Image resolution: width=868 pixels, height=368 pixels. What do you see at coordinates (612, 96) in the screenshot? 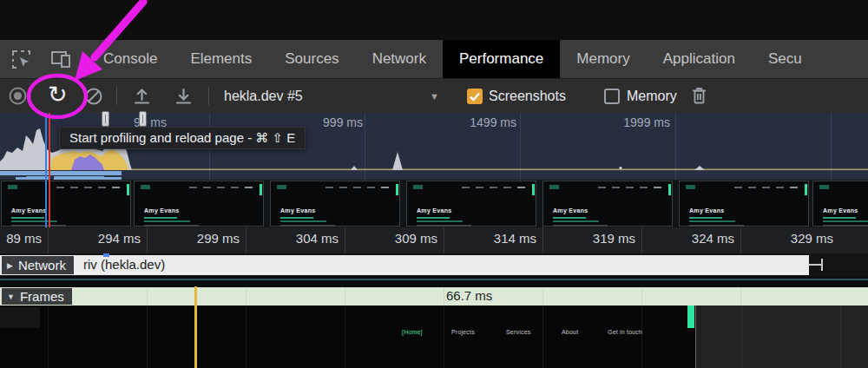
I see `memory-checkbox` at bounding box center [612, 96].